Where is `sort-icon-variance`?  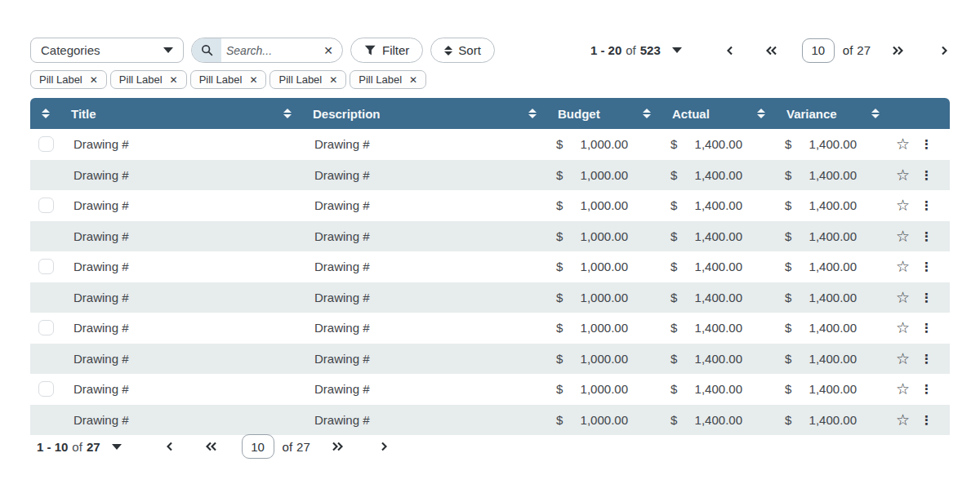 sort-icon-variance is located at coordinates (761, 113).